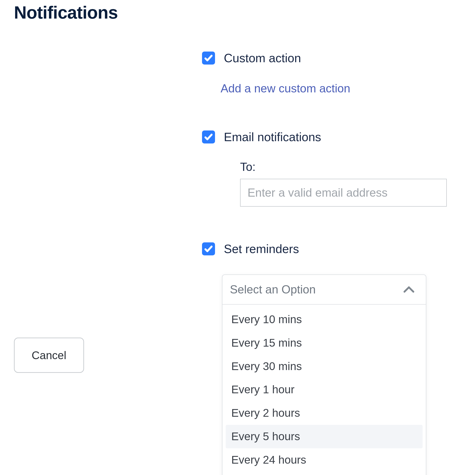 The width and height of the screenshot is (476, 475). Describe the element at coordinates (272, 137) in the screenshot. I see `email-notifications-label: Email notifications` at that location.